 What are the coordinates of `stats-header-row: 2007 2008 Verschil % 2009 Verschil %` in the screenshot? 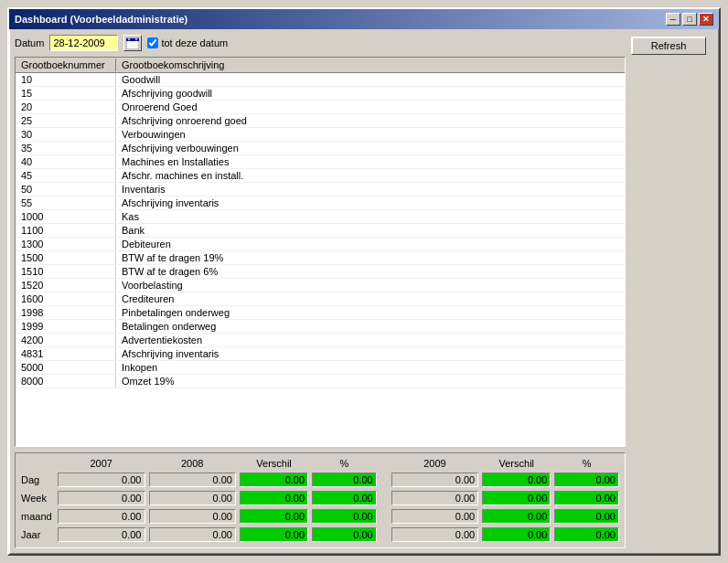 It's located at (320, 464).